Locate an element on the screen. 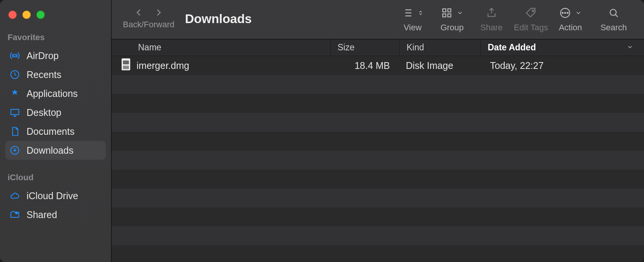  back-button is located at coordinates (139, 13).